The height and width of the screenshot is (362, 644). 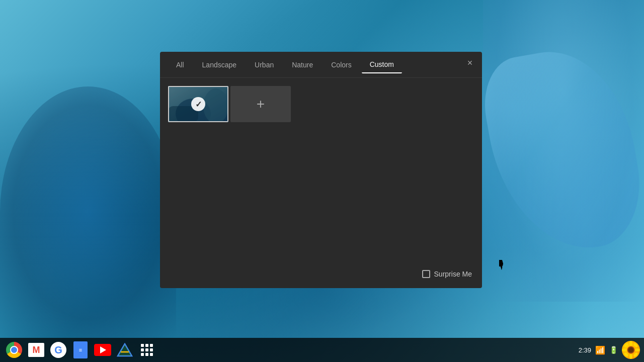 I want to click on tab-all: All, so click(x=180, y=65).